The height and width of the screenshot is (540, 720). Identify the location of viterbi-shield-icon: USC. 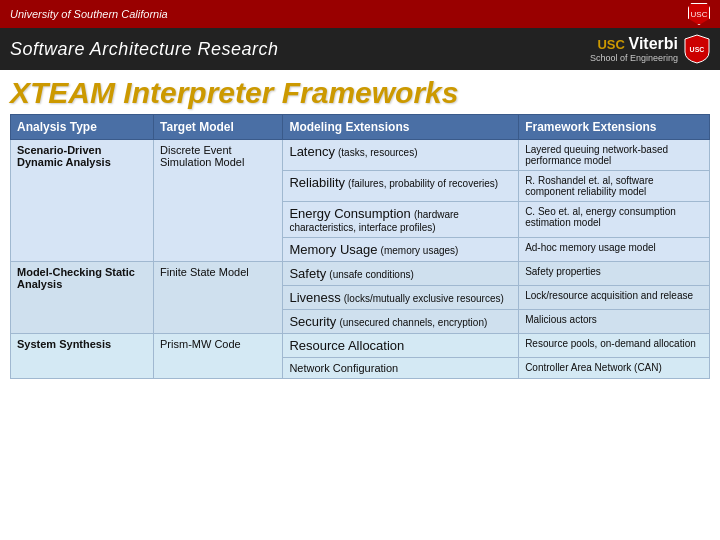
(697, 49).